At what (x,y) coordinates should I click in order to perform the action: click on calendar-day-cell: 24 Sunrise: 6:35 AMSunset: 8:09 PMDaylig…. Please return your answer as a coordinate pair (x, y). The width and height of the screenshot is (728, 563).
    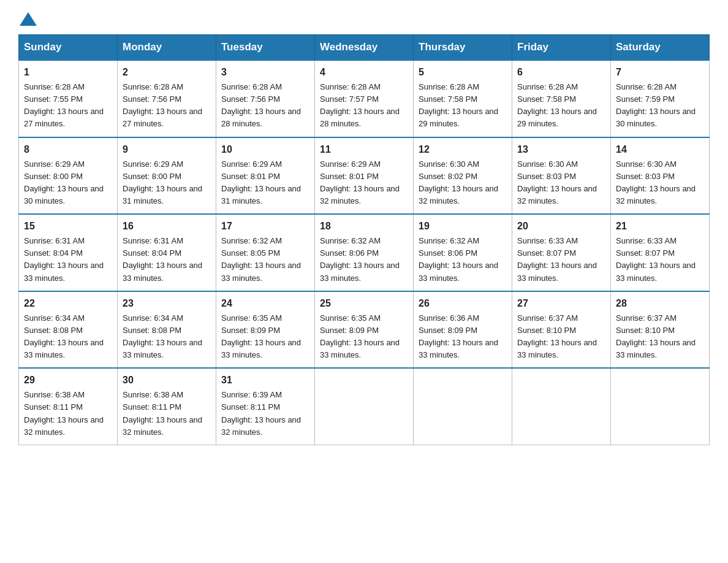
    Looking at the image, I should click on (266, 330).